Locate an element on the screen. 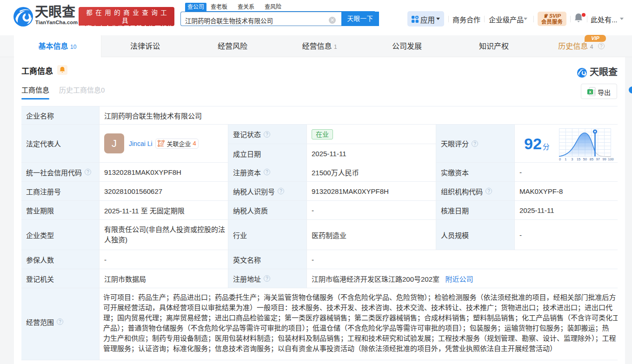  svg-text: 3 is located at coordinates (572, 159).